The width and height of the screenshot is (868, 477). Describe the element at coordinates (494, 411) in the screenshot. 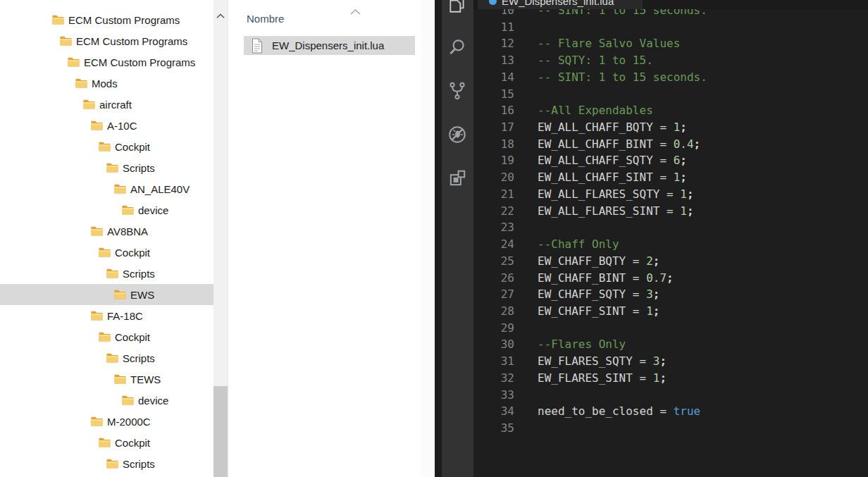

I see `line-number: 34` at that location.